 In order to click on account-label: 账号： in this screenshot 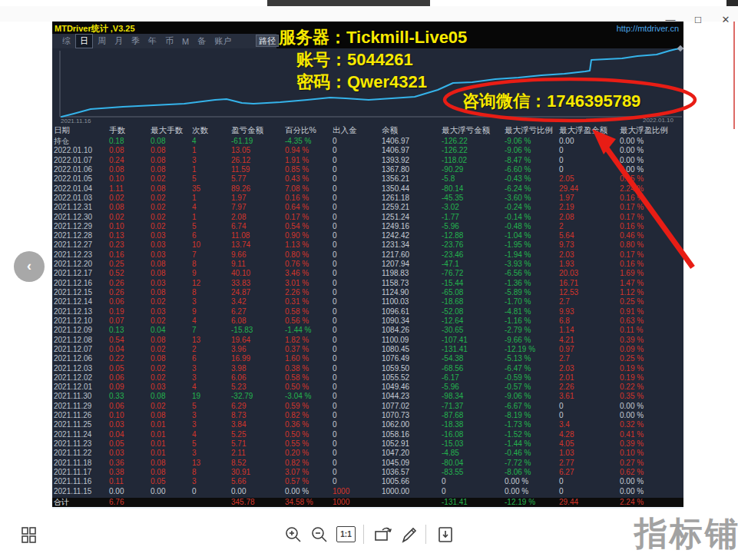, I will do `click(322, 60)`.